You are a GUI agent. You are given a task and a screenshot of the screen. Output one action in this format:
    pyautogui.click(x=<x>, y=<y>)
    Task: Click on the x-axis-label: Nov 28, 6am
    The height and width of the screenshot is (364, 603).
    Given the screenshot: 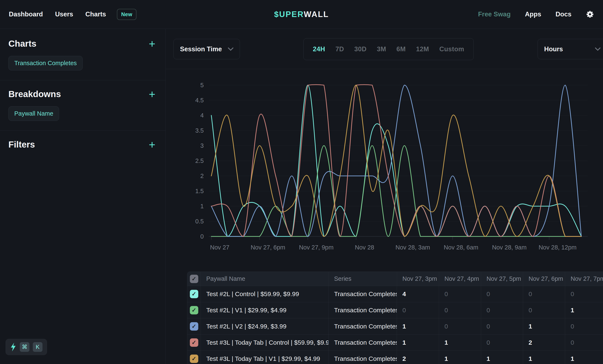 What is the action you would take?
    pyautogui.click(x=461, y=247)
    